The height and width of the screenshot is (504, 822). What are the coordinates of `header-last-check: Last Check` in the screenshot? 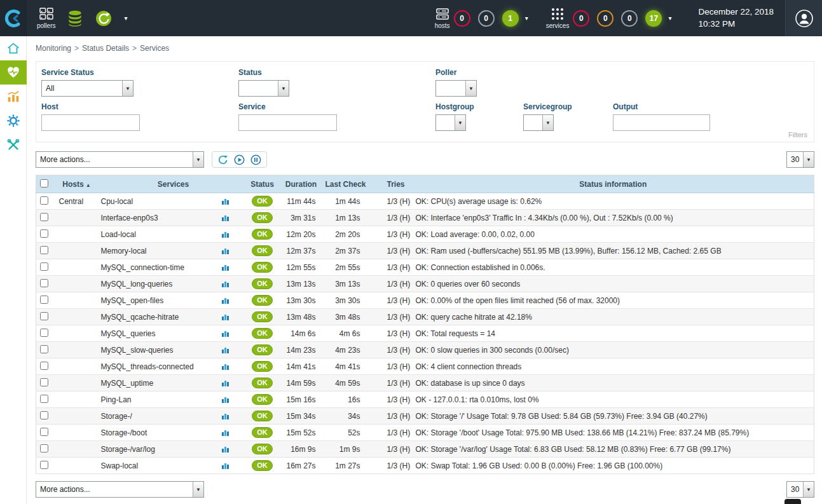 It's located at (346, 184).